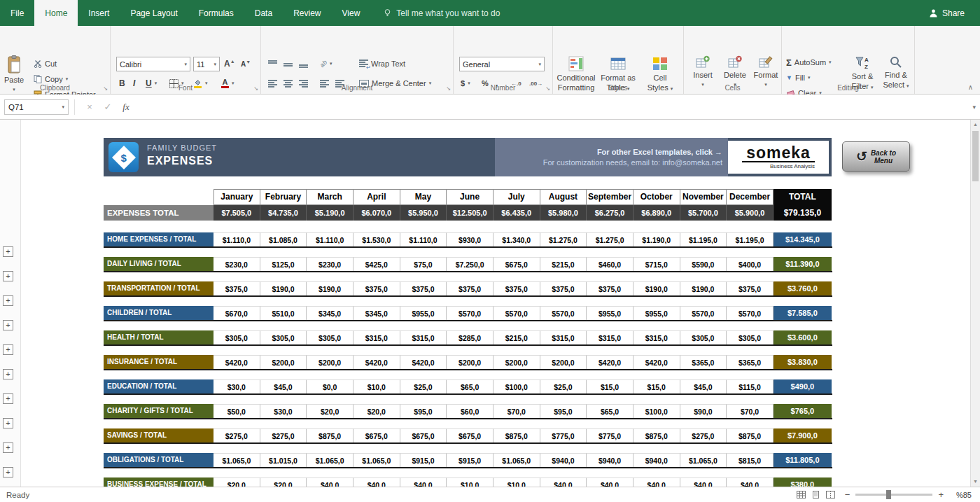 The image size is (980, 502). What do you see at coordinates (246, 64) in the screenshot?
I see `shrink-font-button: A▼` at bounding box center [246, 64].